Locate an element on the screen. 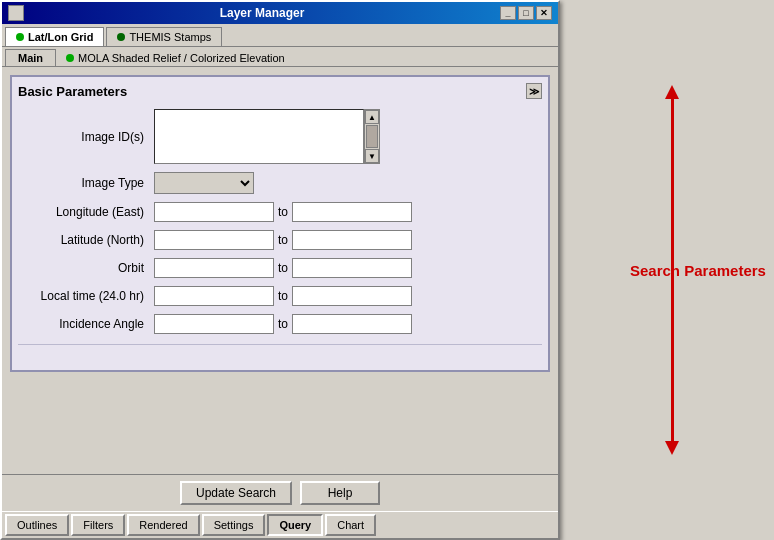 This screenshot has width=774, height=540. title-bar: Layer Manager _ □ ✕ is located at coordinates (280, 13).